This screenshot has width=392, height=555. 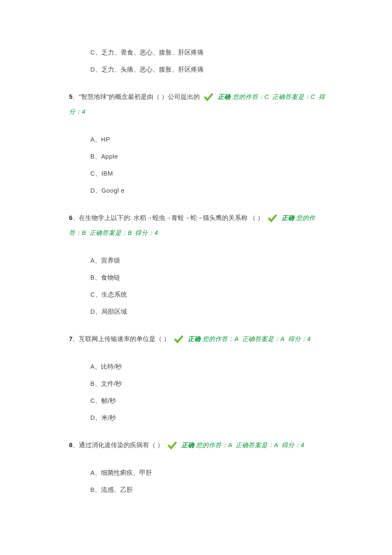 I want to click on question-number: 7, so click(x=71, y=339).